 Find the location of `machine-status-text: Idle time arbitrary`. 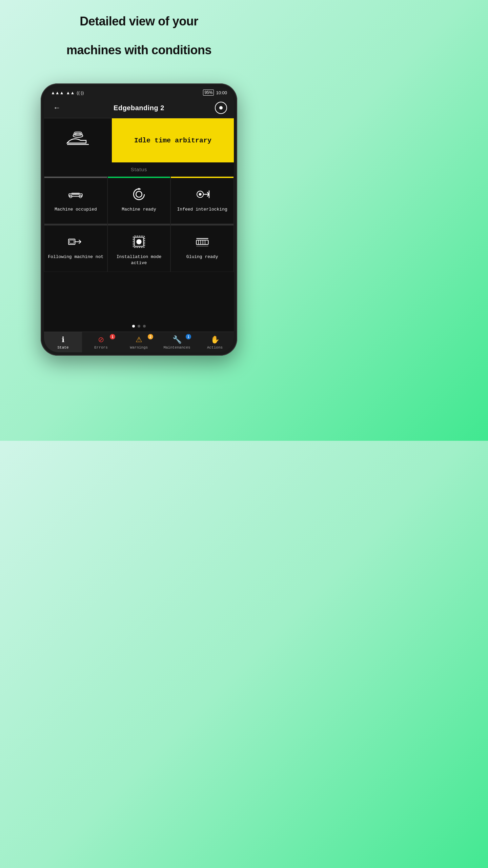

machine-status-text: Idle time arbitrary is located at coordinates (173, 140).